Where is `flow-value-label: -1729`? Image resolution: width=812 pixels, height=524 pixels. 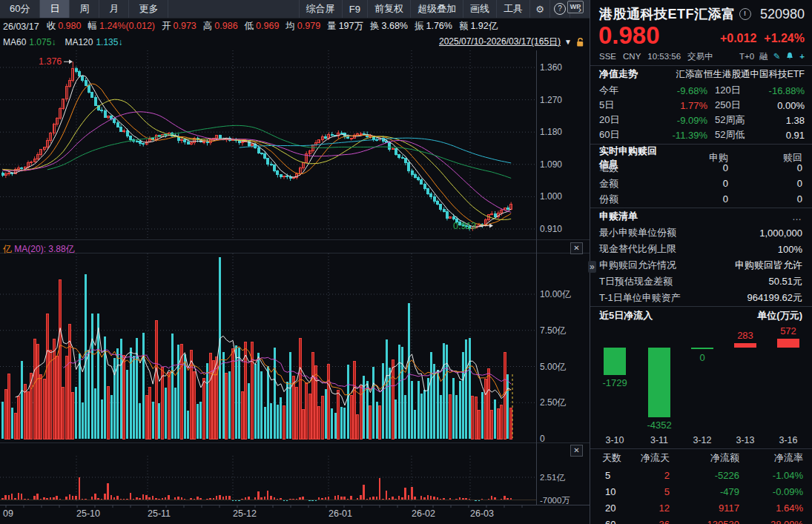 flow-value-label: -1729 is located at coordinates (615, 382).